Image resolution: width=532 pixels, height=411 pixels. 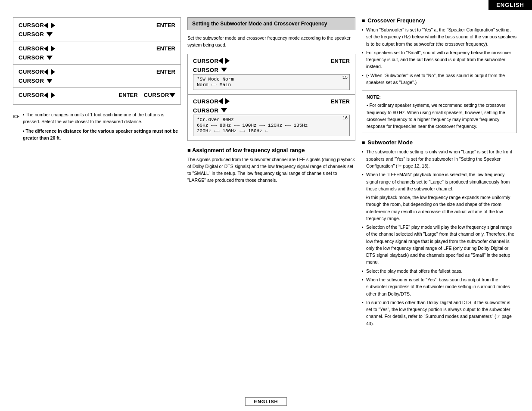 What do you see at coordinates (97, 29) in the screenshot?
I see `cursor-section-1: CURSOR ENTER CURSOR` at bounding box center [97, 29].